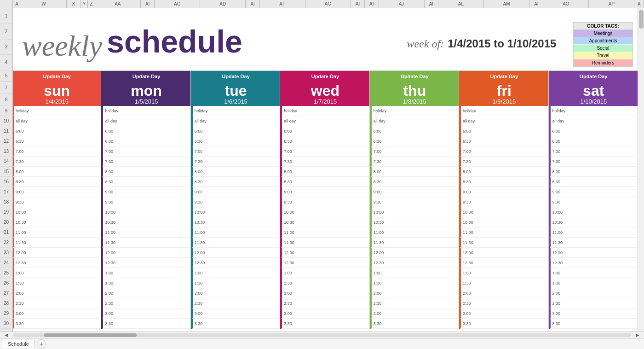  I want to click on time-row-sun-14: 12:00, so click(57, 253).